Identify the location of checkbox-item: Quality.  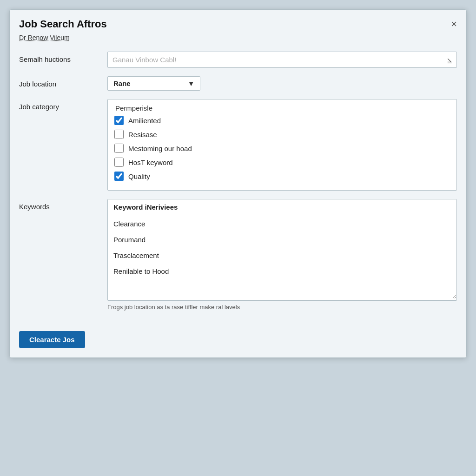
(282, 176).